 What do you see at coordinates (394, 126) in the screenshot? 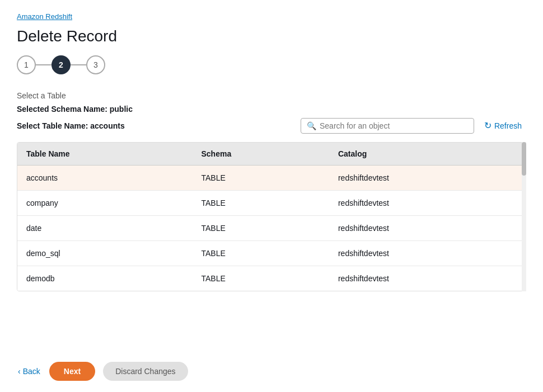
I see `search-input` at bounding box center [394, 126].